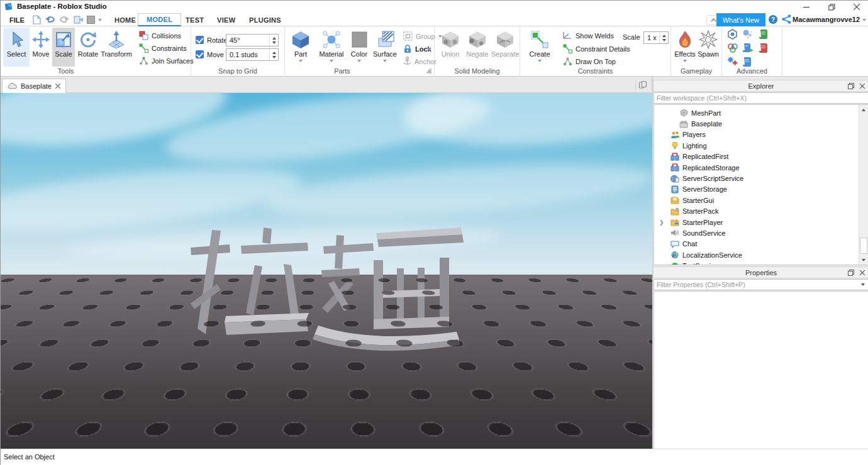 Image resolution: width=868 pixels, height=465 pixels. I want to click on surface-caret-icon, so click(385, 61).